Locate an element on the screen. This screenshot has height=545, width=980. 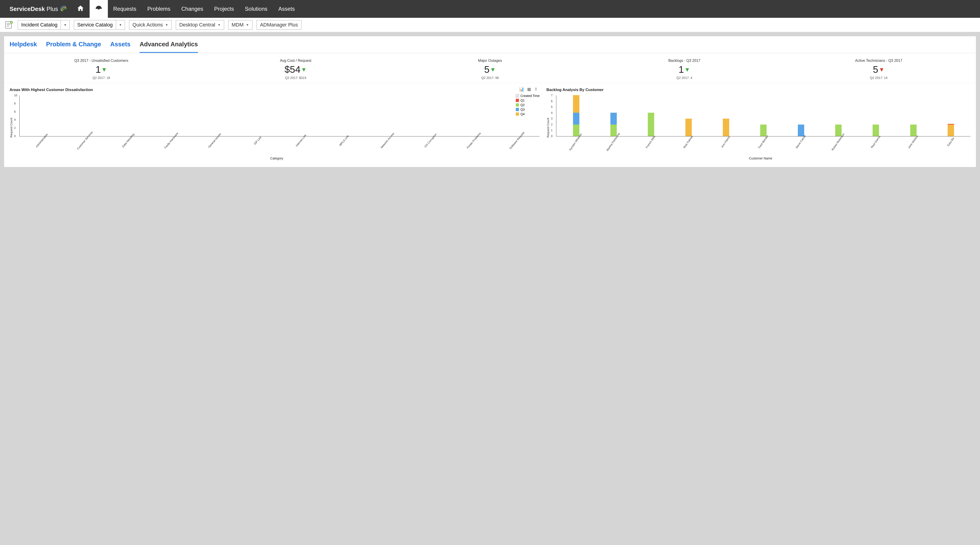
chart-export-icon: ⇪ is located at coordinates (536, 89).